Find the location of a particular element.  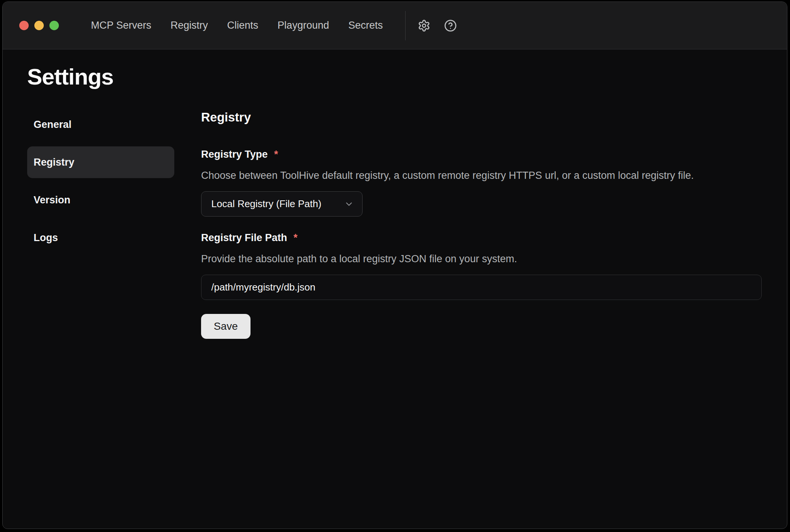

titlebar-divider is located at coordinates (405, 26).